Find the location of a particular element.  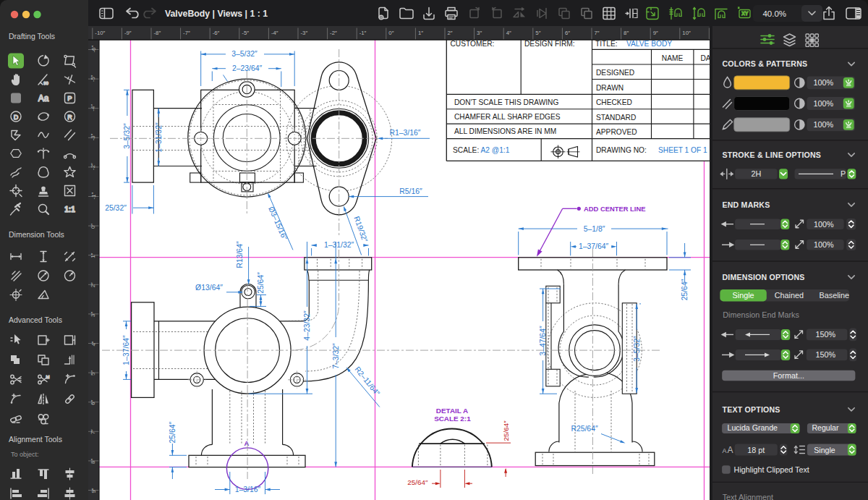

svg-text: STROKE & LINE OPTIONS is located at coordinates (773, 155).